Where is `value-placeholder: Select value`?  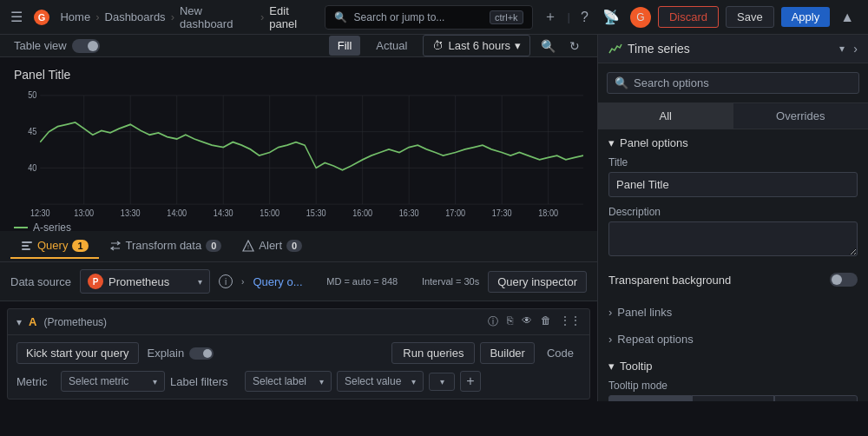 value-placeholder: Select value is located at coordinates (373, 381).